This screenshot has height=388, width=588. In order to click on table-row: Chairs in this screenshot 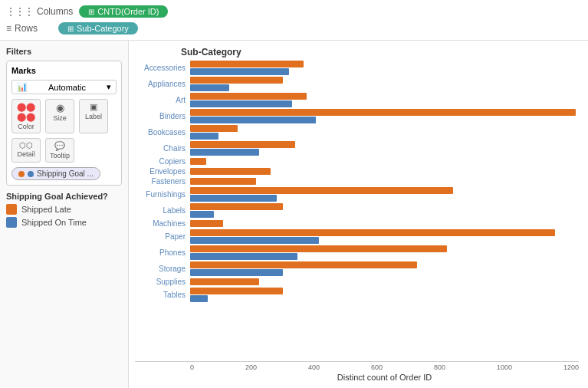, I will do `click(357, 149)`.